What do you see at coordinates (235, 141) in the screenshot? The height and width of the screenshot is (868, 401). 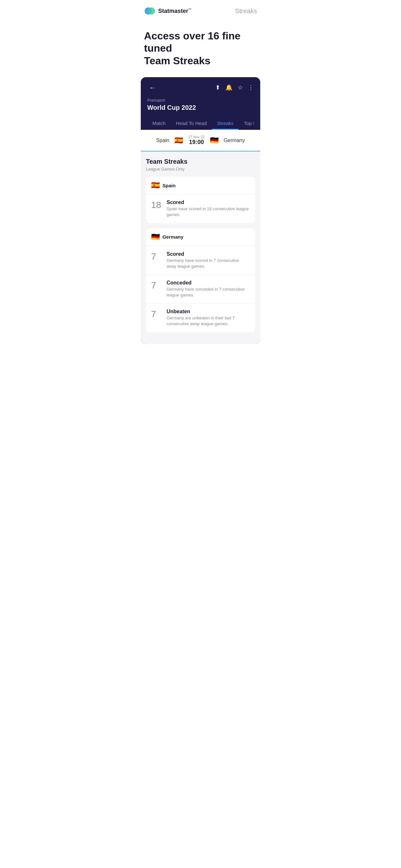 I see `away-team-name: Germany` at bounding box center [235, 141].